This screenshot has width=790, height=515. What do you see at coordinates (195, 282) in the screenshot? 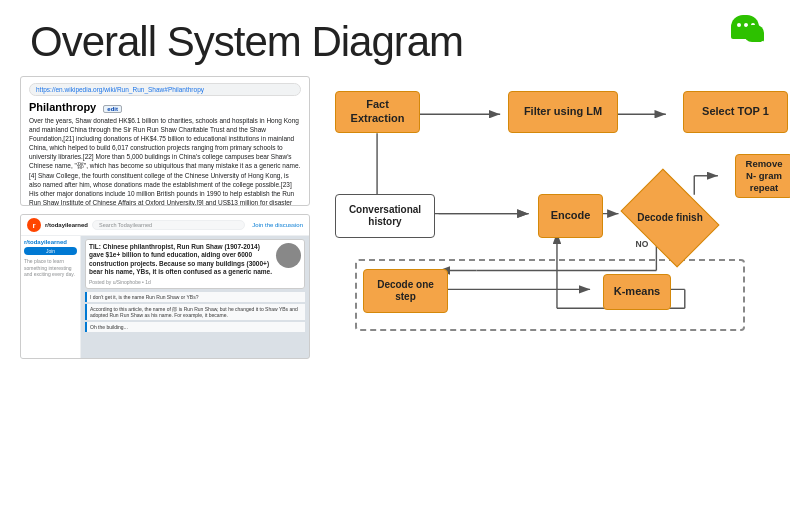
I see `reddit-post-meta: Posted by u/Sinophobe • 1d` at bounding box center [195, 282].